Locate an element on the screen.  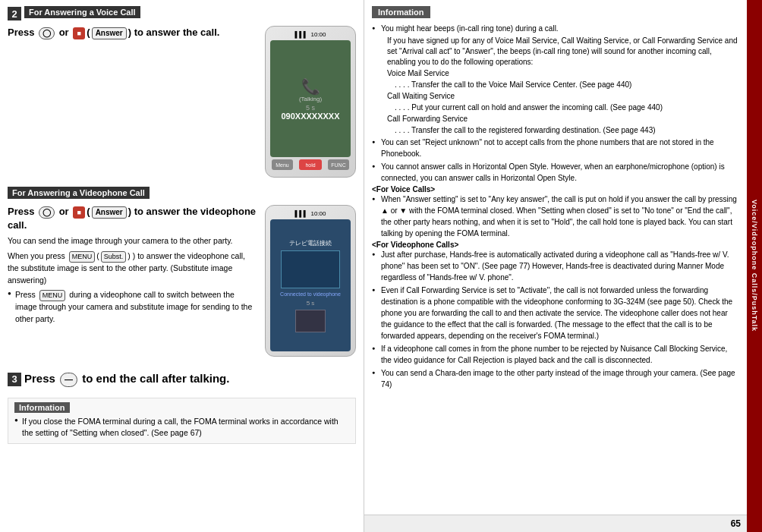
press-label-voice: Press is located at coordinates (21, 32).